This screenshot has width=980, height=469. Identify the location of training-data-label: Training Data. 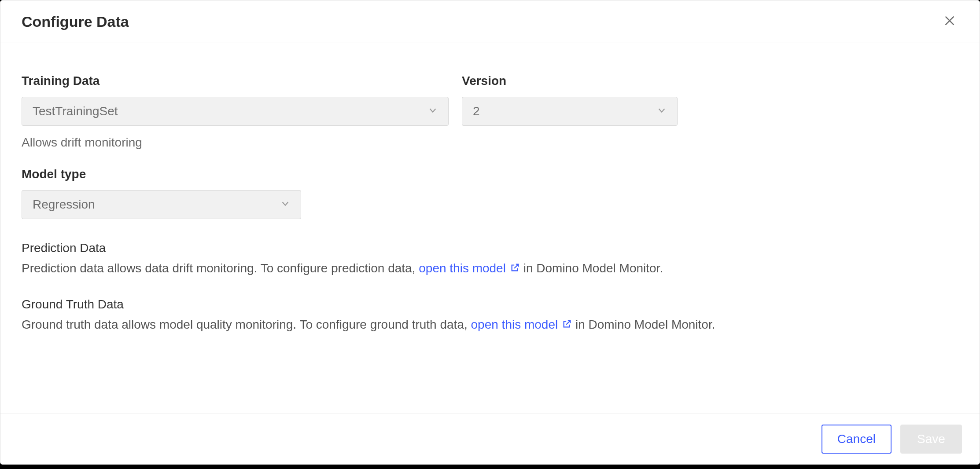
(235, 81).